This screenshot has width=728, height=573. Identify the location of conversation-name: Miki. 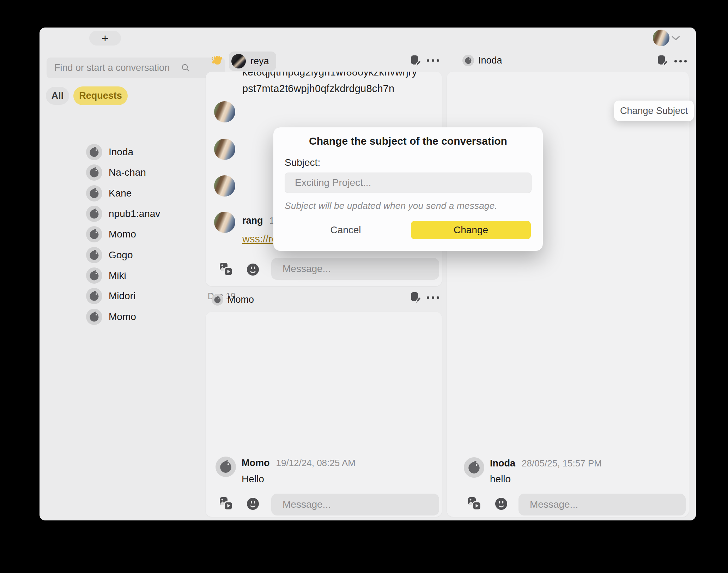
(117, 276).